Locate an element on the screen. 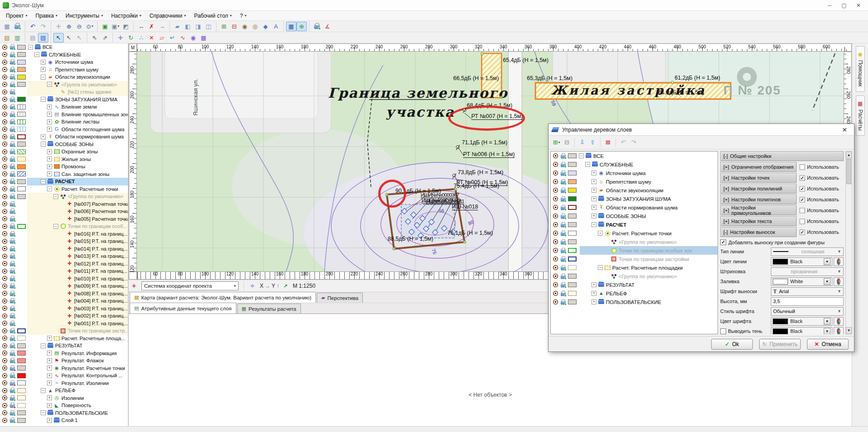 Image resolution: width=868 pixels, height=432 pixels. layer-row--№002-р-т-на-границ-: ✚[№002] Р.Т. на границ... is located at coordinates (64, 316).